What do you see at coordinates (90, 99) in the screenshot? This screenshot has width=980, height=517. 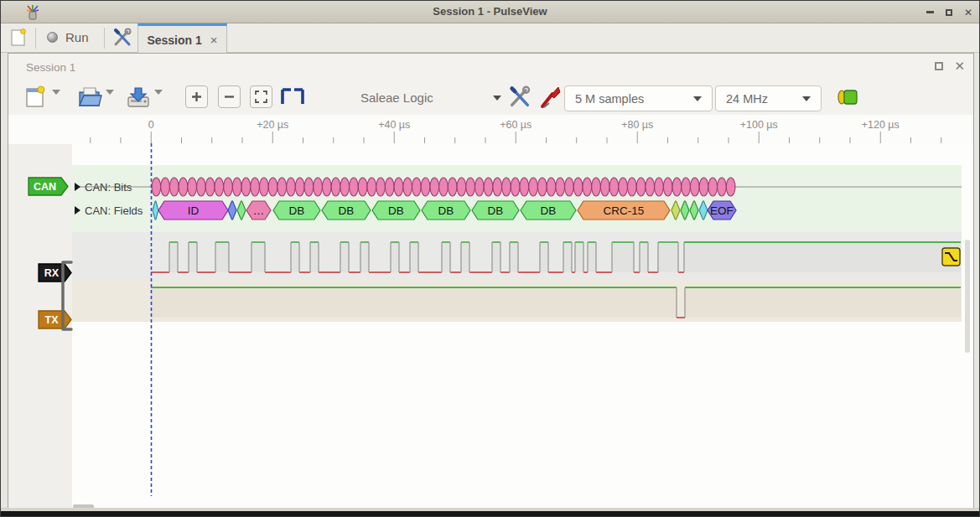 I see `open-file-button` at bounding box center [90, 99].